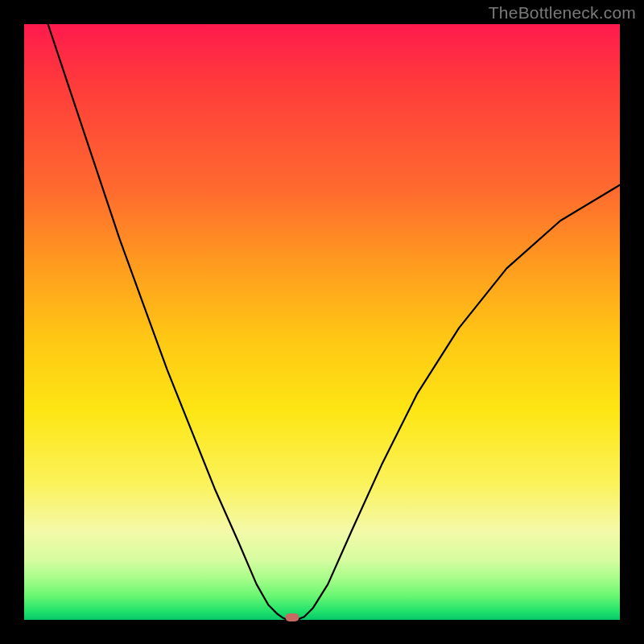  I want to click on watermark-text: TheBottleneck.com, so click(562, 13).